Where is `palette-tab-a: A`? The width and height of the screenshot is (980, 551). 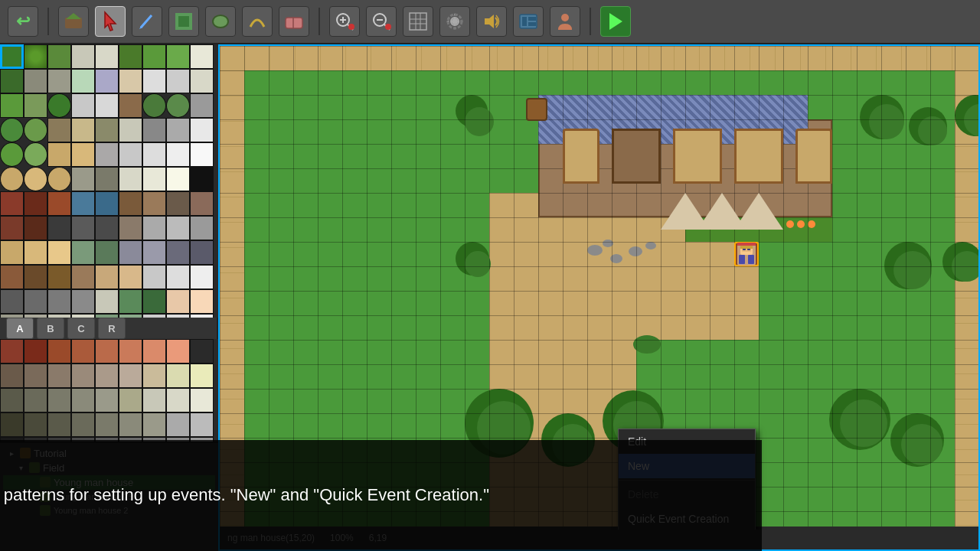 palette-tab-a: A is located at coordinates (20, 328).